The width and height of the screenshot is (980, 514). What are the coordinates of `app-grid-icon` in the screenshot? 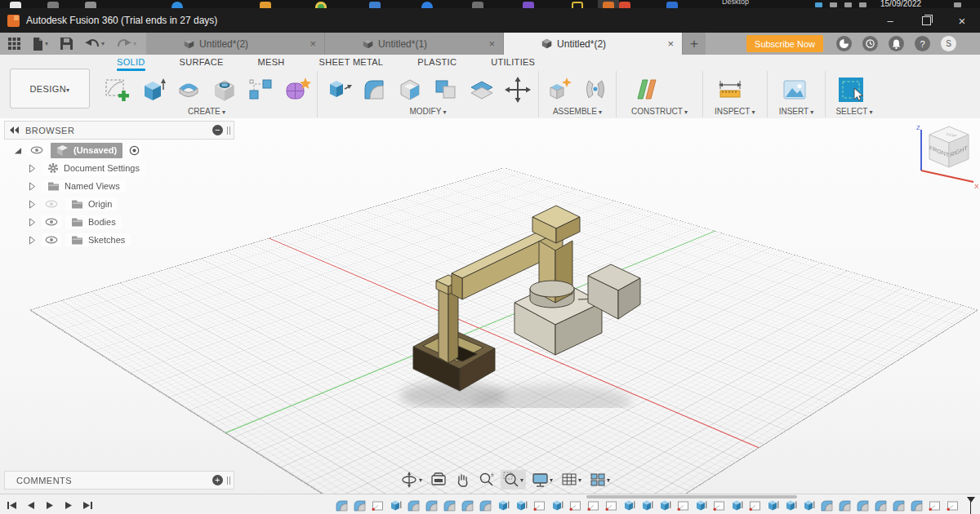 It's located at (15, 44).